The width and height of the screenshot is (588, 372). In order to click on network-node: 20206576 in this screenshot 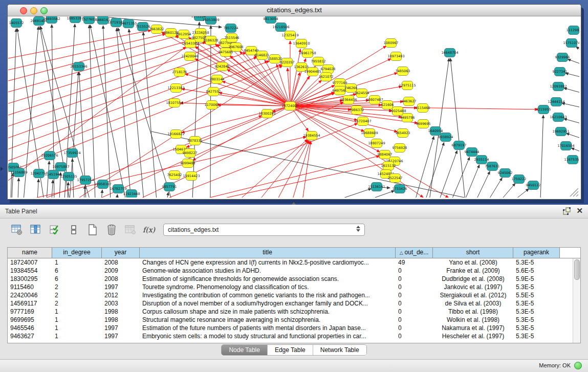, I will do `click(49, 156)`.